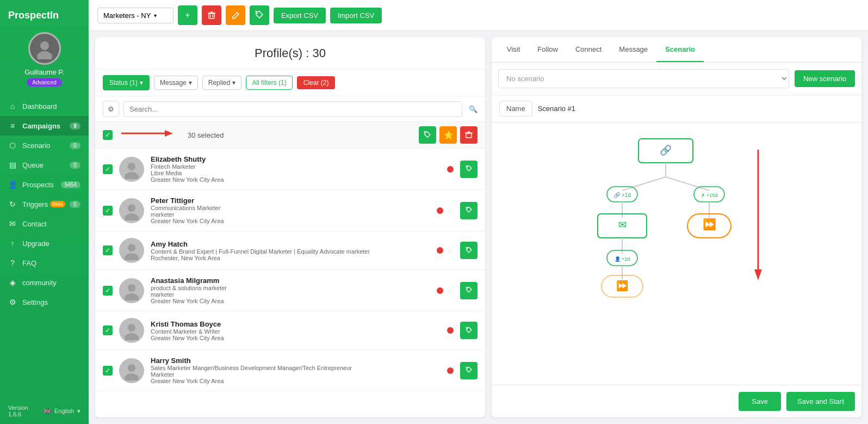 The image size is (868, 424). What do you see at coordinates (75, 165) in the screenshot?
I see `queue-badge: 0` at bounding box center [75, 165].